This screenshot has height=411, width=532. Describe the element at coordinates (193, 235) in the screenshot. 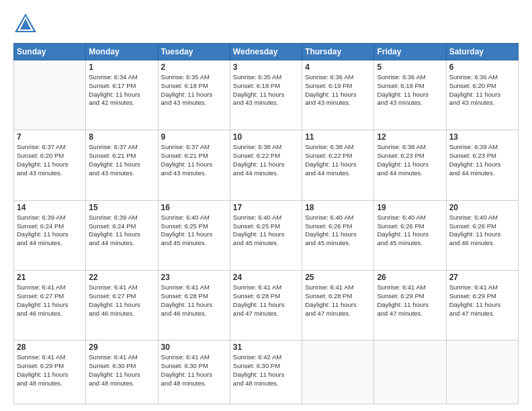

I see `calendar-cell: 16Sunrise: 6:40 AM Sunset: 6:25 PM Dayli…` at that location.